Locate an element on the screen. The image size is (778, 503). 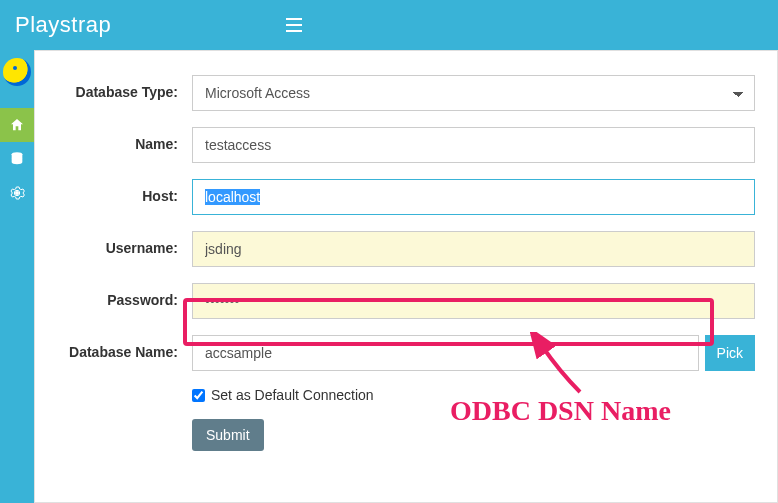
host-input: localhost is located at coordinates (474, 197).